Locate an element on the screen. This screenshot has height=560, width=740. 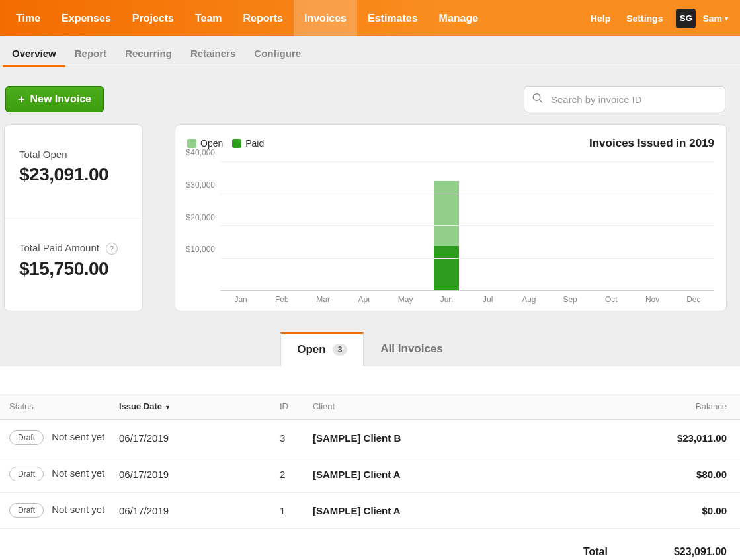
summary-open-label: Total Open is located at coordinates (73, 155).